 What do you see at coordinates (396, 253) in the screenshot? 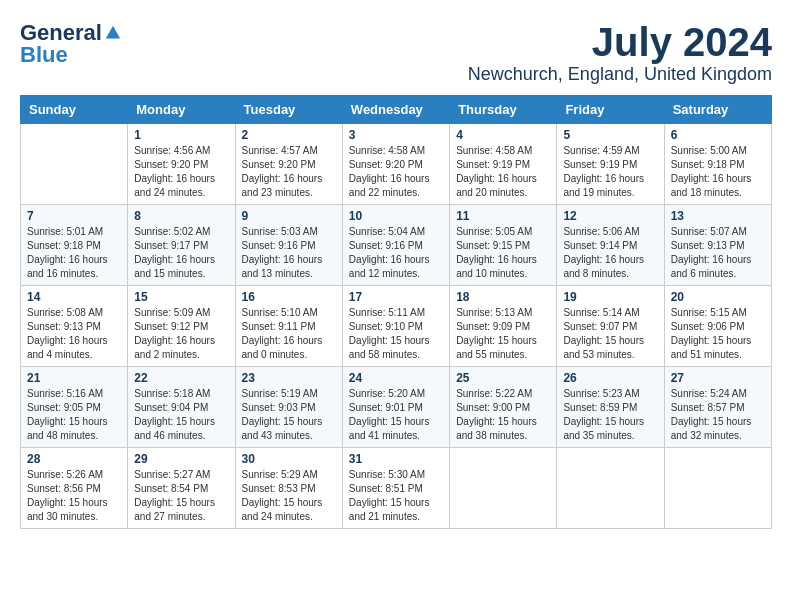
I see `day-info: Sunrise: 5:04 AM Sunset: 9:16 PM Dayligh…` at bounding box center [396, 253].